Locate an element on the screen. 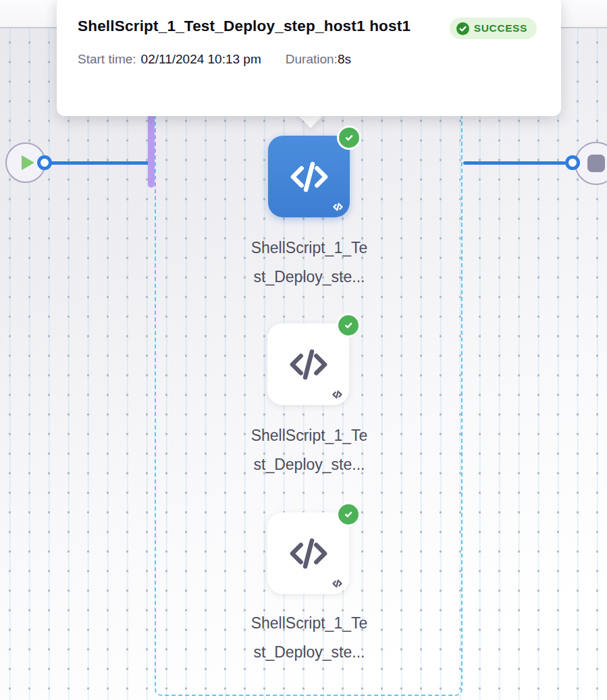 This screenshot has width=607, height=700. start-time-label: Start time: is located at coordinates (107, 59).